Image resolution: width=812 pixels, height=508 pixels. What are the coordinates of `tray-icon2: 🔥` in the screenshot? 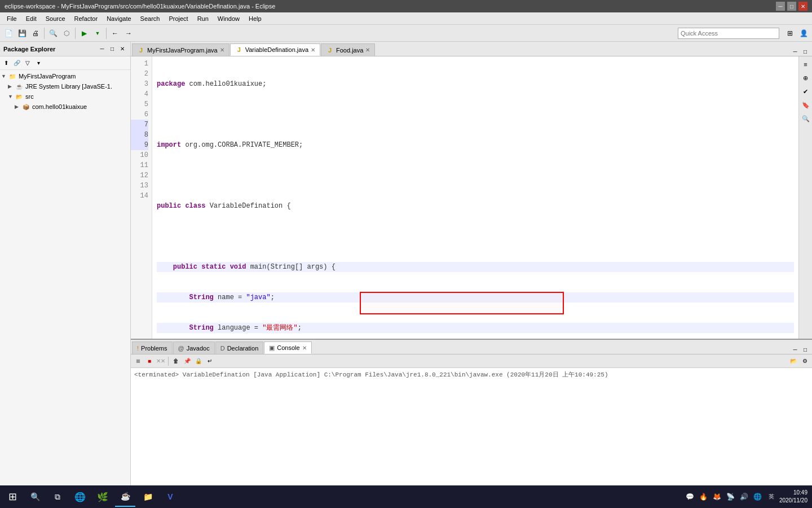 It's located at (704, 497).